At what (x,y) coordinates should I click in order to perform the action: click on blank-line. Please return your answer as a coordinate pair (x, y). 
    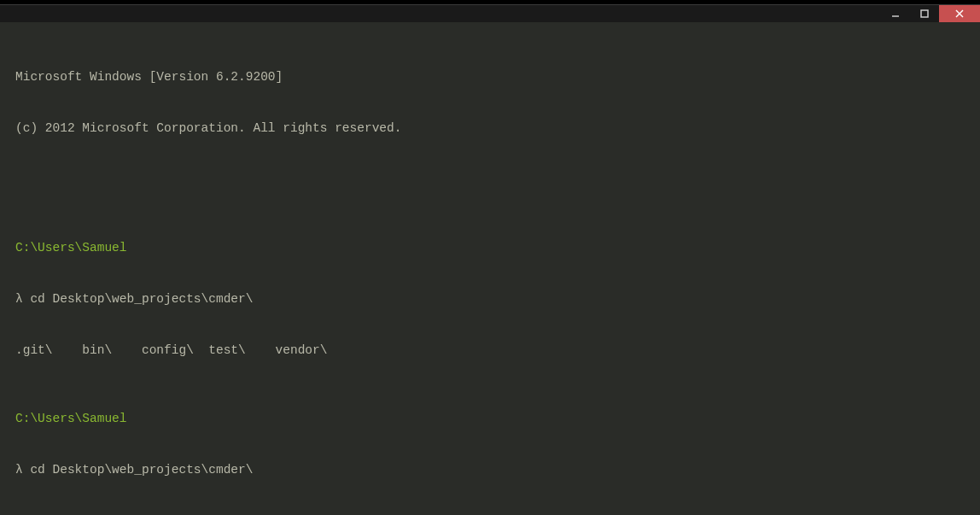
    Looking at the image, I should click on (490, 179).